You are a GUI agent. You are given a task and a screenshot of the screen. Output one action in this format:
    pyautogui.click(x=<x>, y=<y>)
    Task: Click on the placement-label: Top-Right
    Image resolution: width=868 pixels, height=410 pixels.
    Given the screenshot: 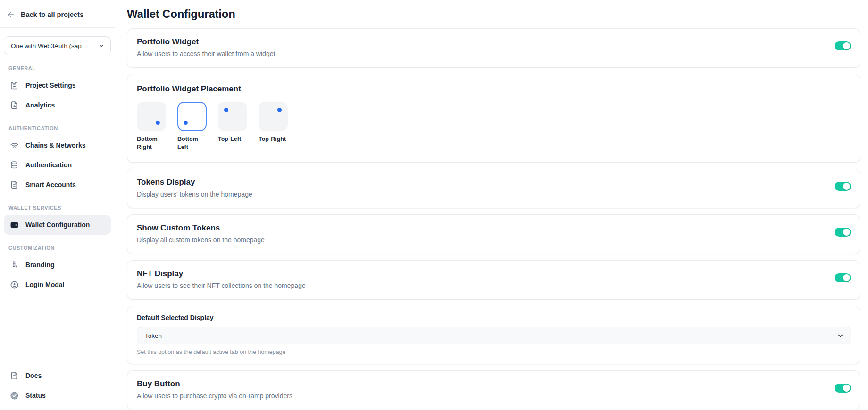 What is the action you would take?
    pyautogui.click(x=273, y=139)
    